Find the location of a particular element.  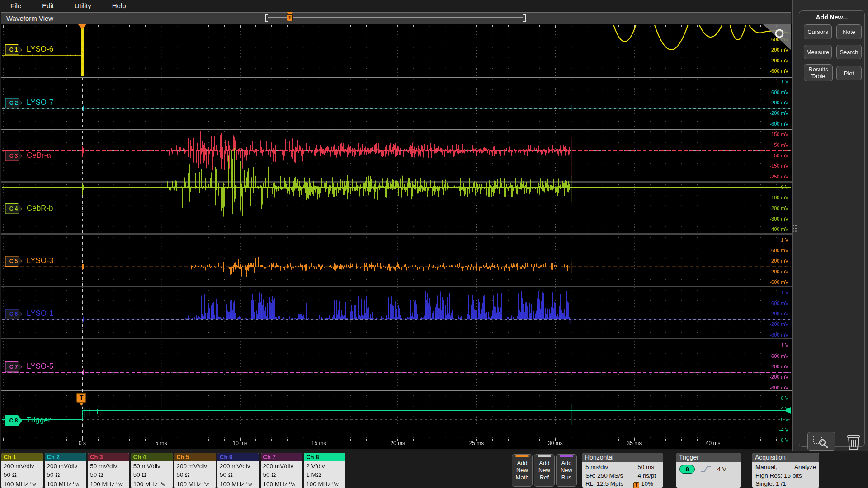

channel-6-scale-label: -600 mV is located at coordinates (773, 335).